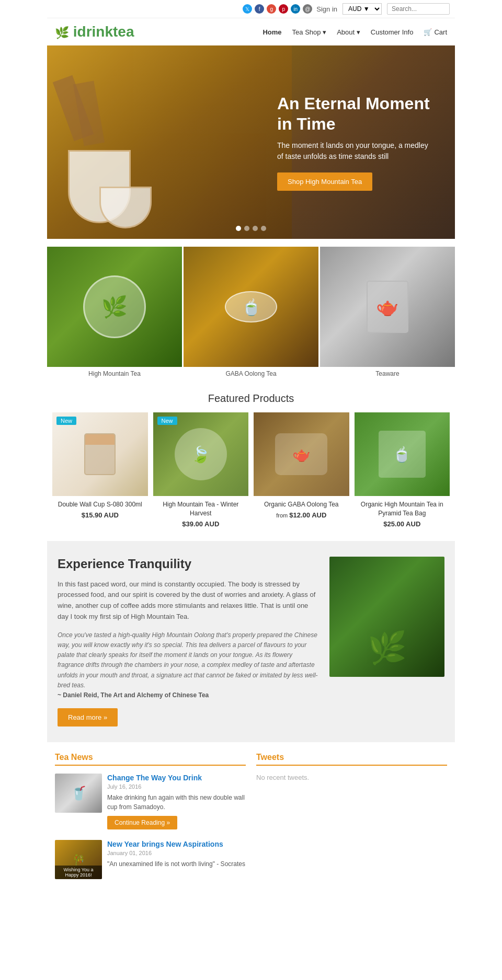 This screenshot has width=502, height=980. I want to click on product-price-2: $39.00 AUD, so click(201, 524).